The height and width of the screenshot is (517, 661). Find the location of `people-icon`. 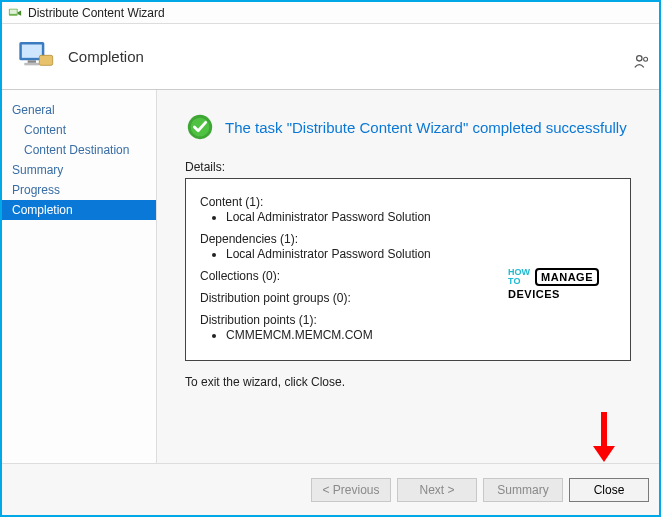

people-icon is located at coordinates (642, 63).